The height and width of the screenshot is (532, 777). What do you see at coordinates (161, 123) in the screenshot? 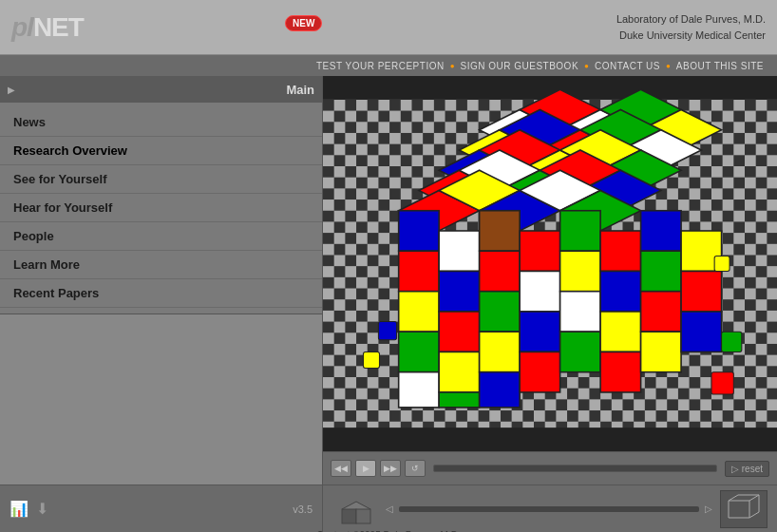
I see `menu-item-news: News` at bounding box center [161, 123].